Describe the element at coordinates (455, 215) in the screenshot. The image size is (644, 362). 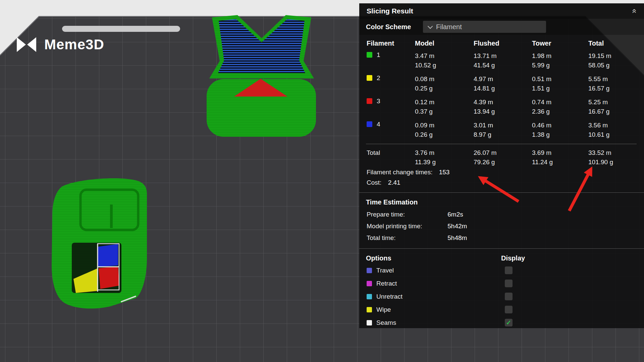
I see `prepare-time-value: 6m2s` at that location.